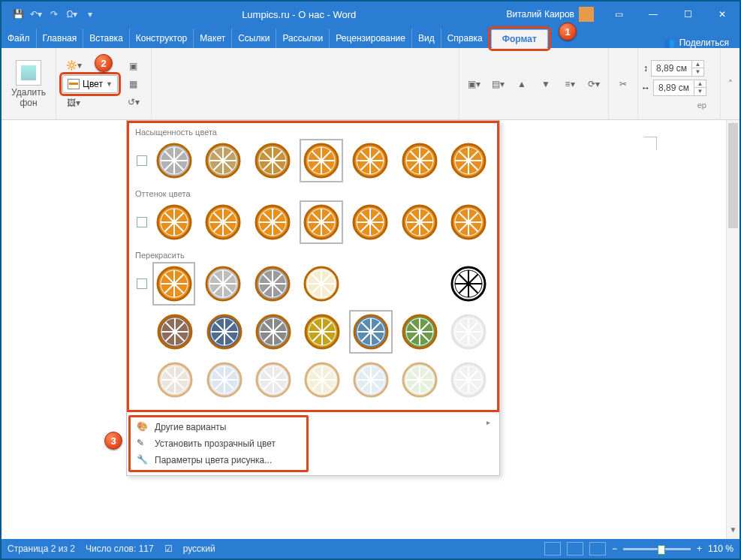  What do you see at coordinates (594, 84) in the screenshot?
I see `rotate-icon: ⟳▾` at bounding box center [594, 84].